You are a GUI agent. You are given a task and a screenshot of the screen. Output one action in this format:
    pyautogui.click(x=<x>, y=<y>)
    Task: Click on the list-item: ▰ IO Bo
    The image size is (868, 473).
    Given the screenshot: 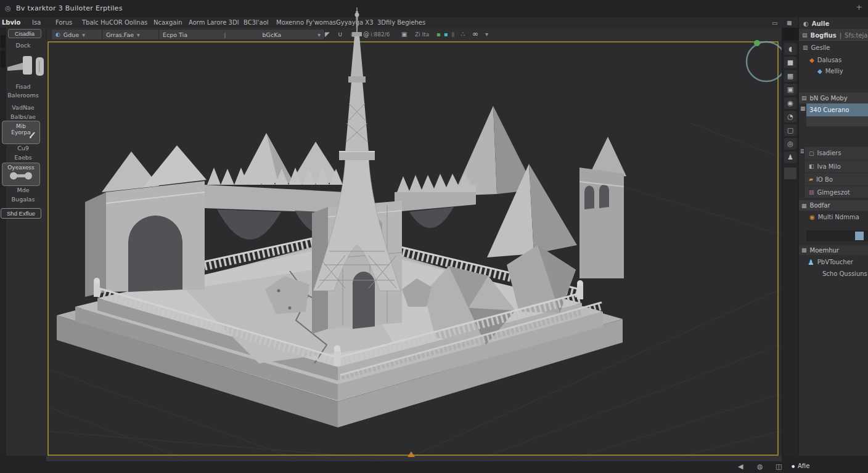 What is the action you would take?
    pyautogui.click(x=836, y=180)
    